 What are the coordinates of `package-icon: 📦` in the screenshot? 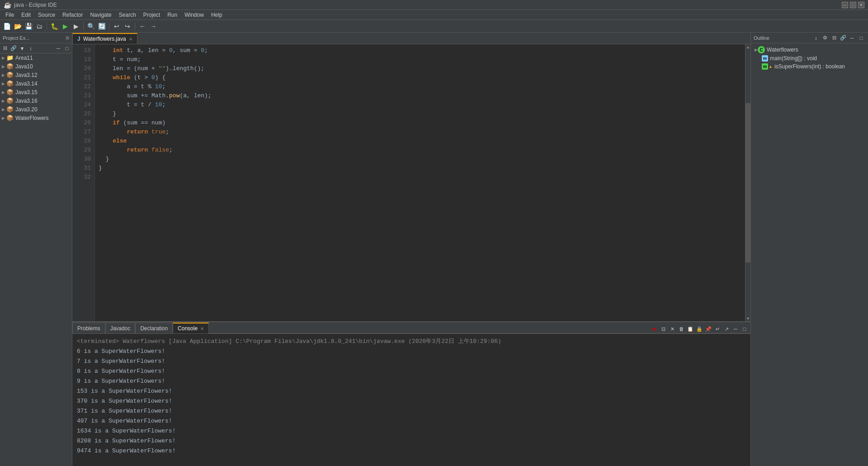 It's located at (10, 66).